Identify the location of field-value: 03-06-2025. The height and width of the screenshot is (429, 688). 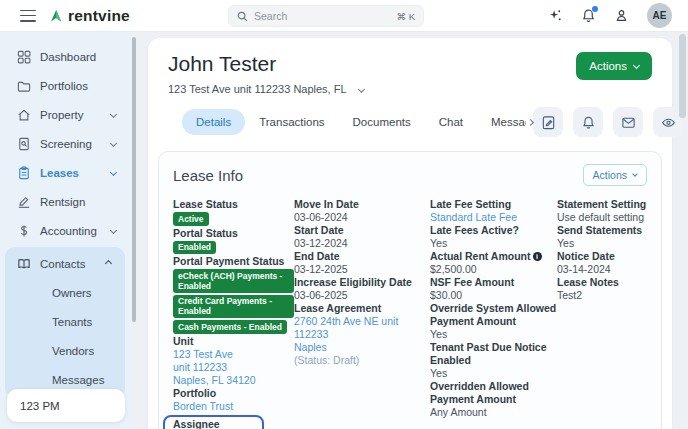
(362, 296).